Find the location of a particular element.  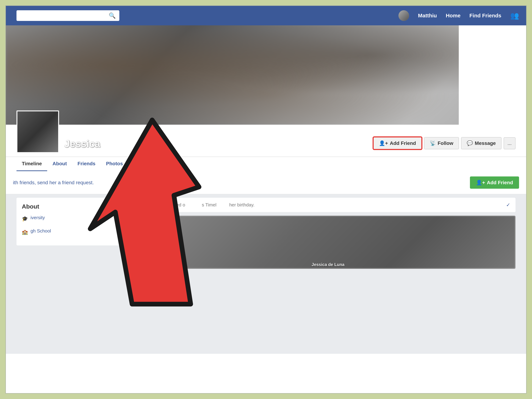

profile-section: Jessica 👤+ Add Friend 📡 Follow 💬 Message… is located at coordinates (266, 141).